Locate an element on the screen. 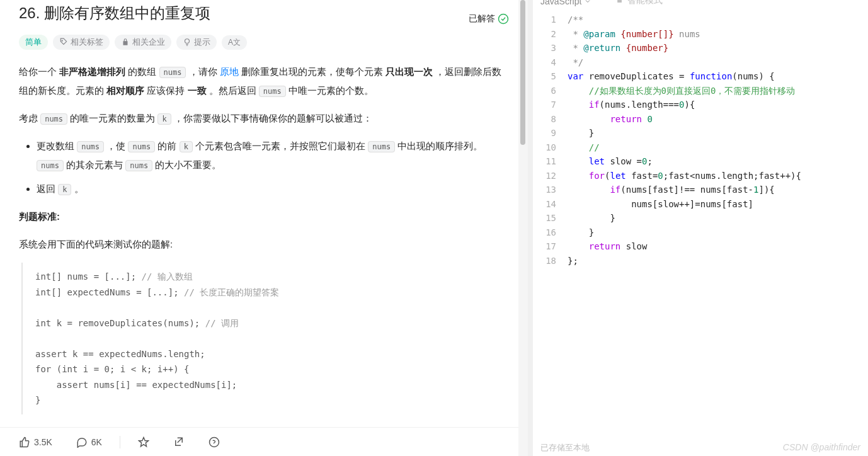 The image size is (868, 456). in-place-link: 原地 is located at coordinates (229, 72).